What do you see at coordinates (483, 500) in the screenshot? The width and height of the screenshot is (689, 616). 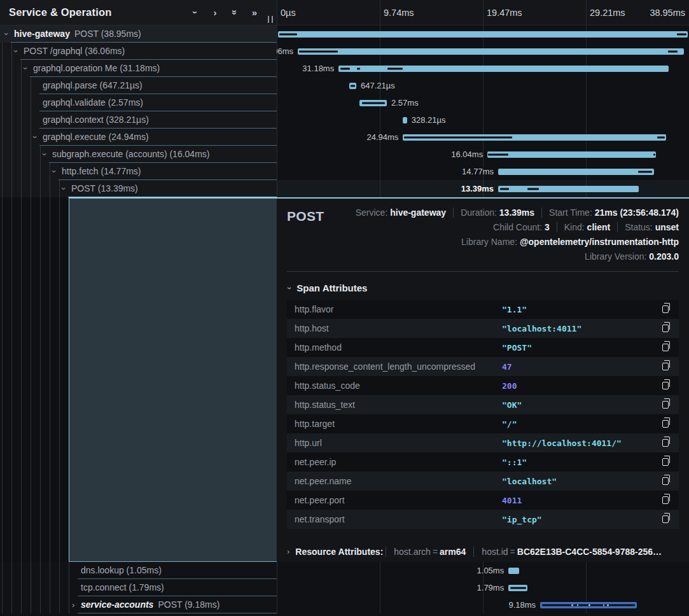 I see `attribute-row: net.peer.port 4011` at bounding box center [483, 500].